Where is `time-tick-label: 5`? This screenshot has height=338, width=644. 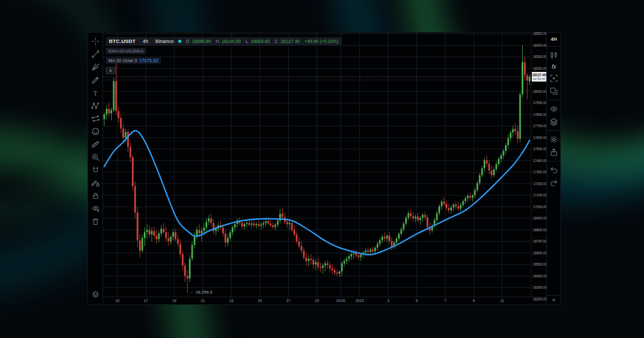
time-tick-label: 5 is located at coordinates (416, 300).